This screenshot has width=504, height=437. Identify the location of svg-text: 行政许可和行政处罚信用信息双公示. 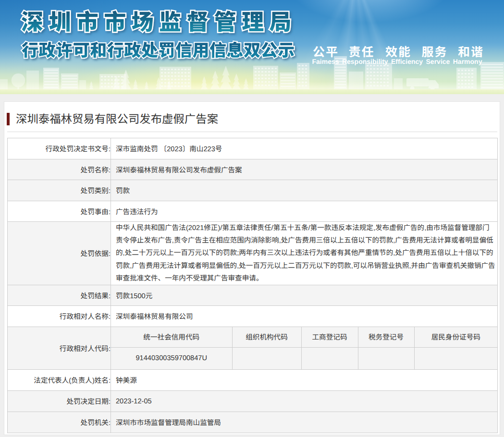
(159, 49).